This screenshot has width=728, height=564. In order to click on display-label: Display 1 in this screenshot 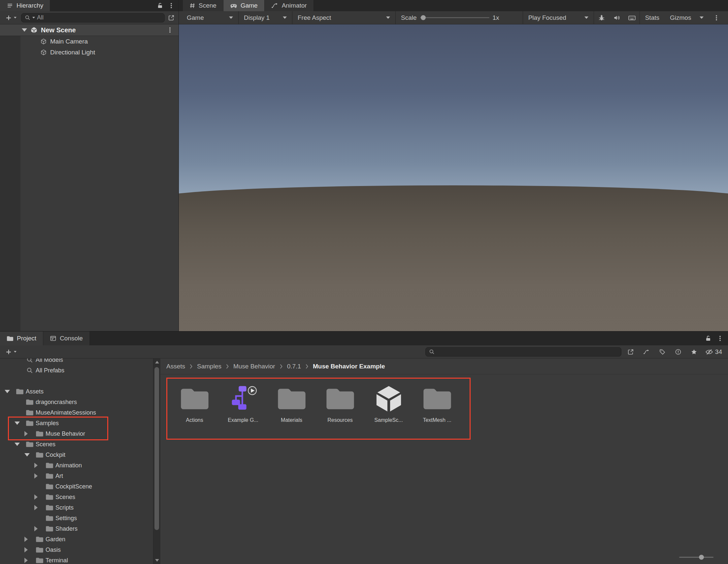, I will do `click(257, 18)`.